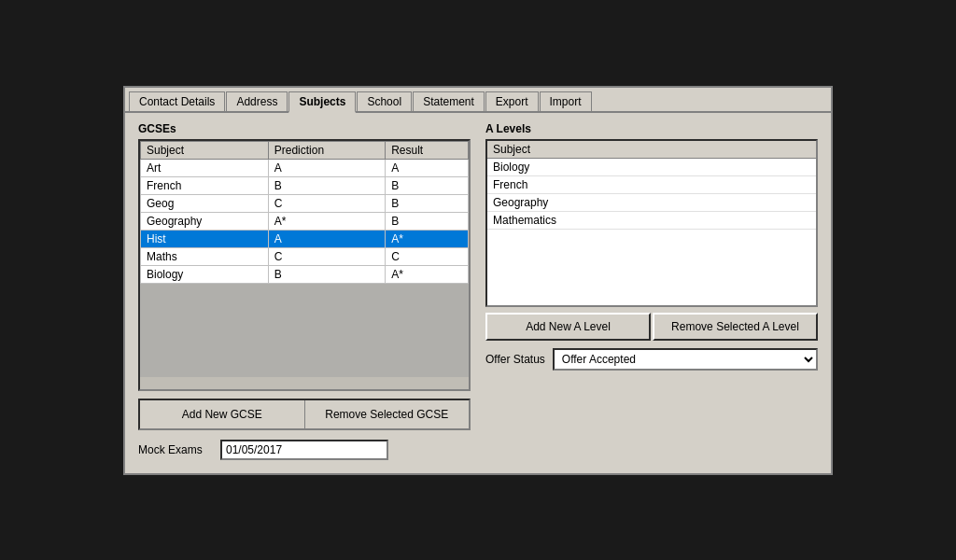 Image resolution: width=956 pixels, height=560 pixels. What do you see at coordinates (448, 101) in the screenshot?
I see `tab-statement: Statement` at bounding box center [448, 101].